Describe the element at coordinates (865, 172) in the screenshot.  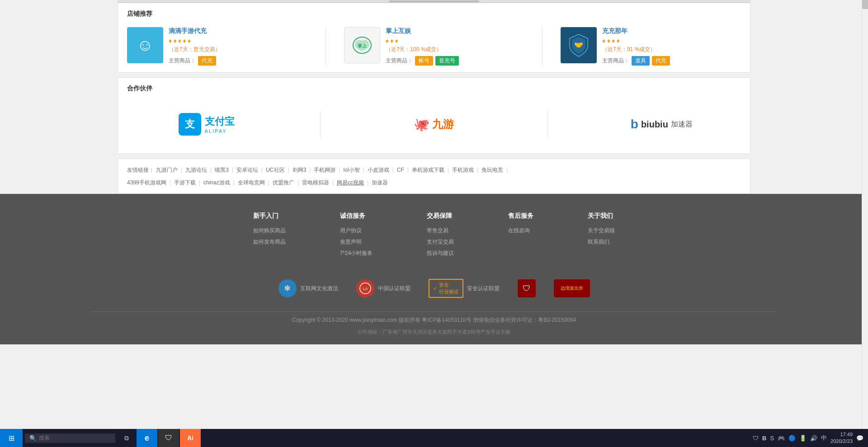
I see `scrollbar: ▲` at that location.